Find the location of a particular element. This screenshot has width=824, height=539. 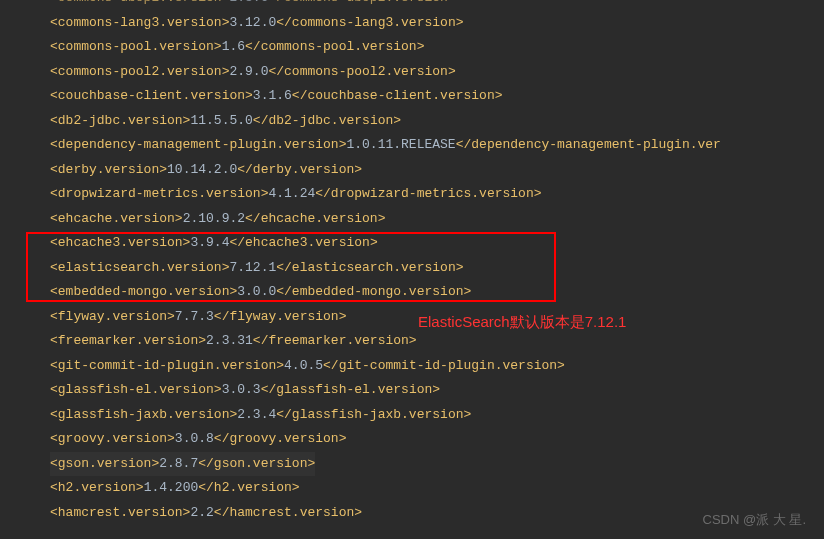

xml-close-tag: </groovy.version> is located at coordinates (280, 438).